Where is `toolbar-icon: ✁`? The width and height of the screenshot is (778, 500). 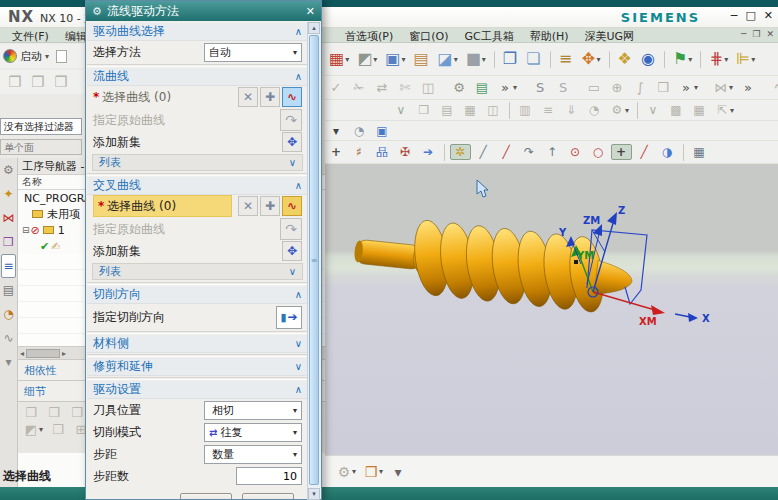 toolbar-icon: ✁ is located at coordinates (360, 88).